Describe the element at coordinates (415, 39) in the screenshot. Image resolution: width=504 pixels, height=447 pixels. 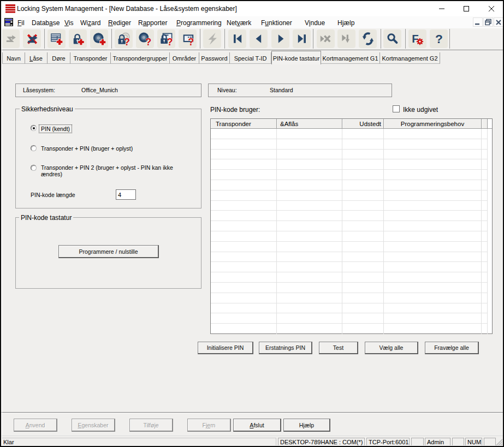
I see `svg-text: F` at that location.